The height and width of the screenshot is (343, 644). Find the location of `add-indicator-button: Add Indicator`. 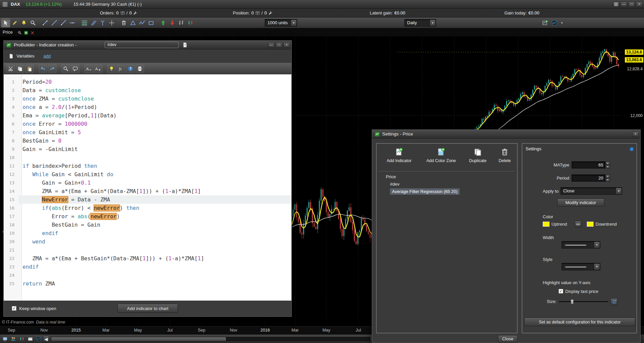

add-indicator-button: Add Indicator is located at coordinates (399, 157).